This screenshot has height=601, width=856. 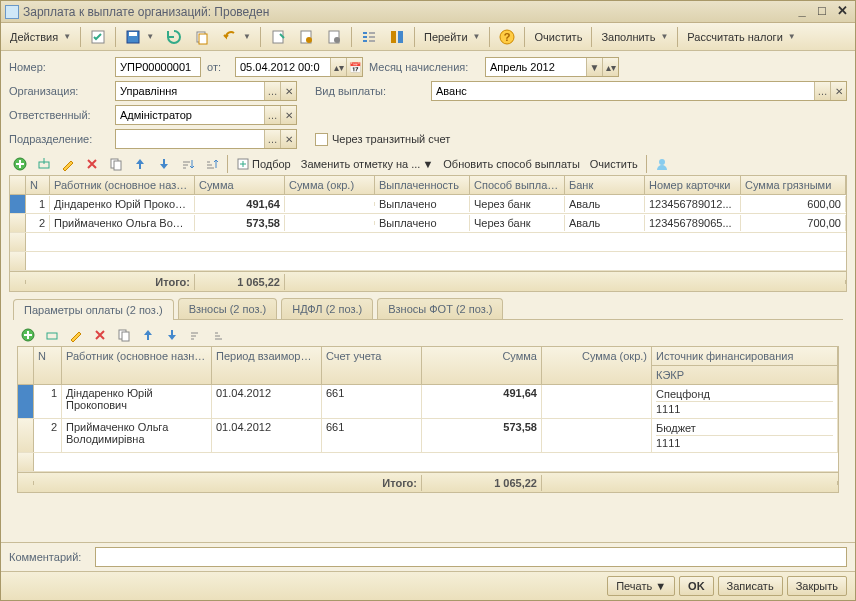 What do you see at coordinates (116, 164) in the screenshot?
I see `copy-row-button` at bounding box center [116, 164].